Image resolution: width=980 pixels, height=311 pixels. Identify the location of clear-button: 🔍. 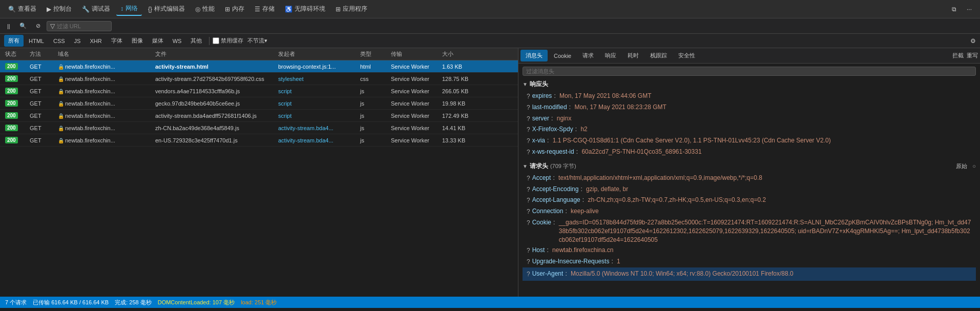
(23, 26).